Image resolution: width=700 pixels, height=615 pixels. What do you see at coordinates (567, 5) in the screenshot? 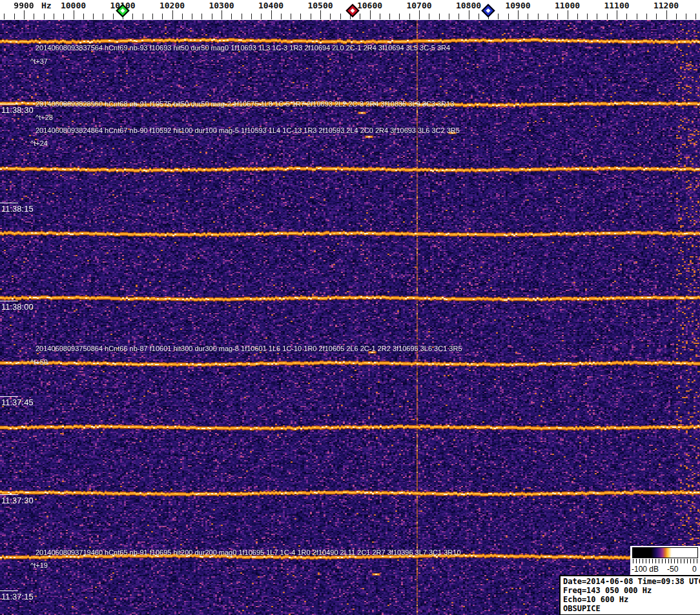
I see `ruler-frequency-label: 11000` at bounding box center [567, 5].